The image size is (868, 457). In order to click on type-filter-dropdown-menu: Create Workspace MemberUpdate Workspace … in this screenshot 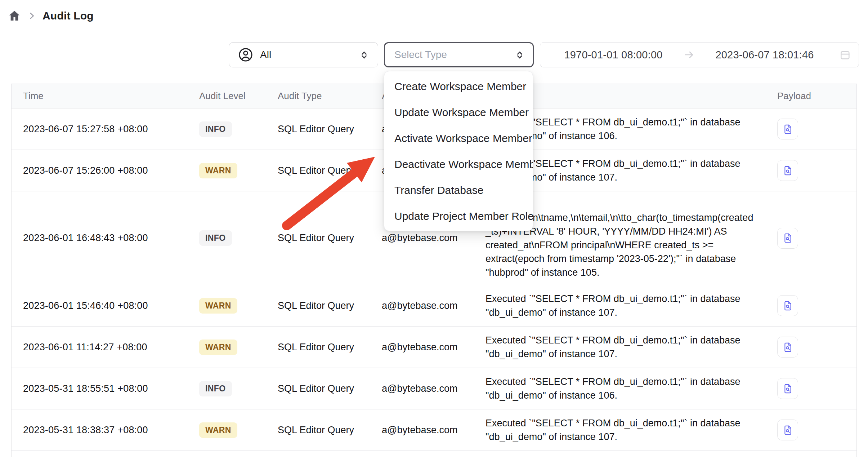, I will do `click(458, 151)`.